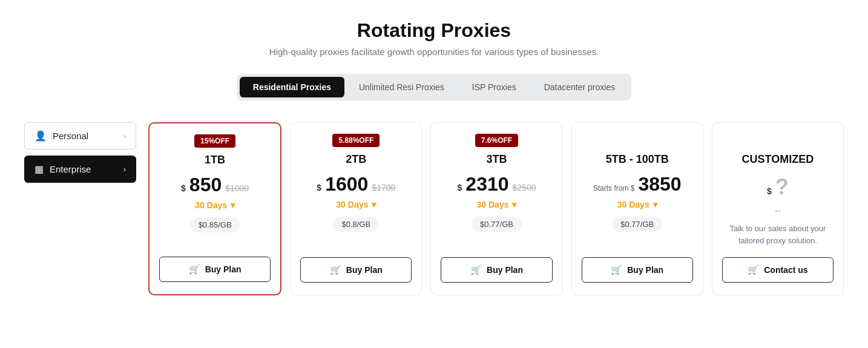  What do you see at coordinates (505, 270) in the screenshot?
I see `buy-btn-label-3tb: Buy Plan` at bounding box center [505, 270].